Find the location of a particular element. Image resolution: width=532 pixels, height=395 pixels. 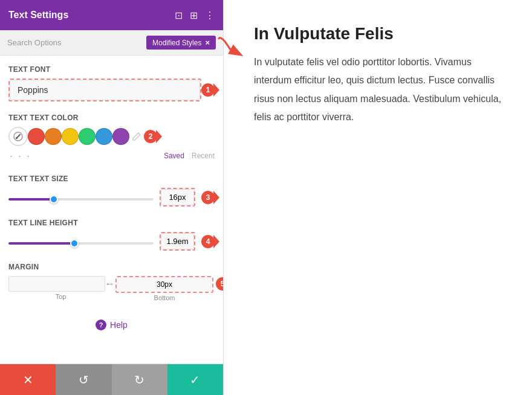

margin-badge-5: 5 is located at coordinates (219, 284).